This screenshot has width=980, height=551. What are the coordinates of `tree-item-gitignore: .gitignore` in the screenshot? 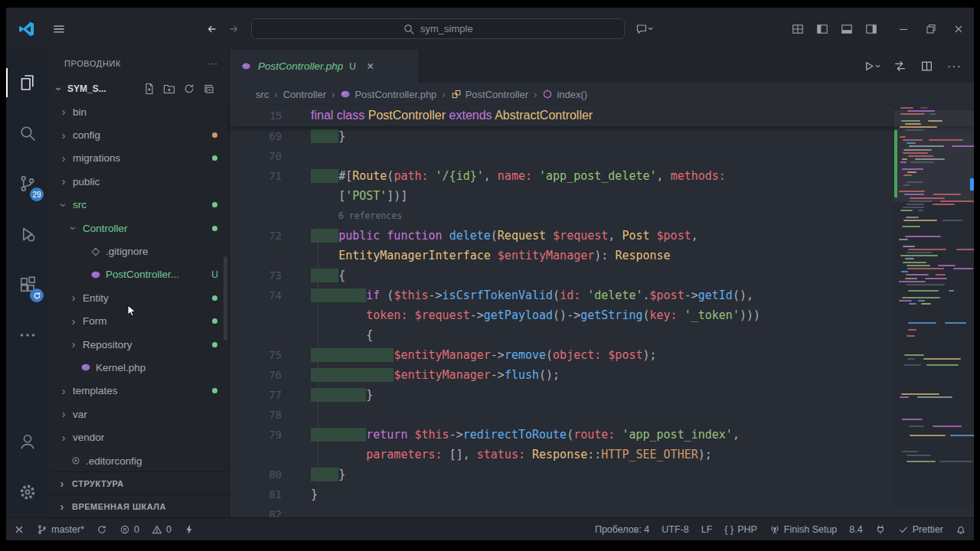 It's located at (139, 251).